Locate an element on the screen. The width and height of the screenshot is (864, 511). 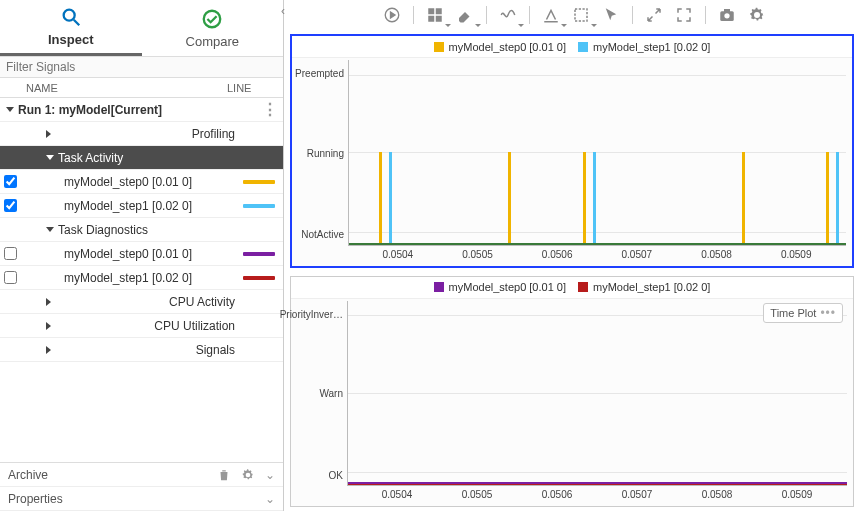
tree-task-activity: Task Activity is located at coordinates (142, 158).